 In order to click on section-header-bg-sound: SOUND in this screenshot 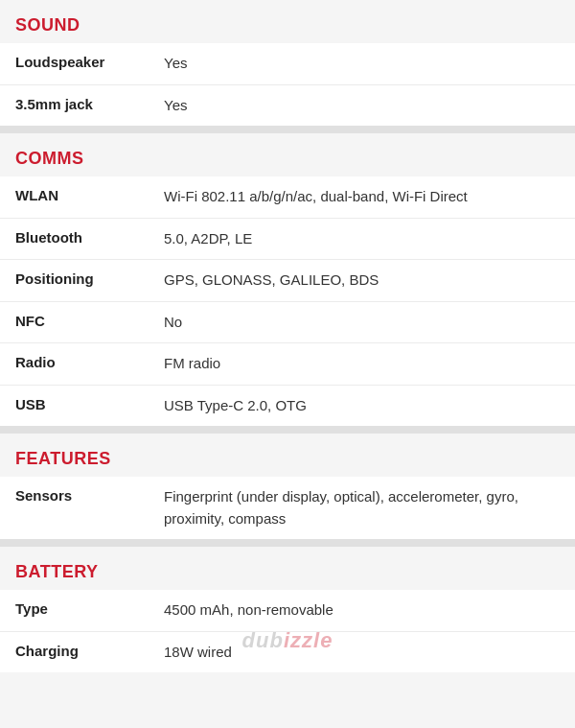, I will do `click(288, 21)`.